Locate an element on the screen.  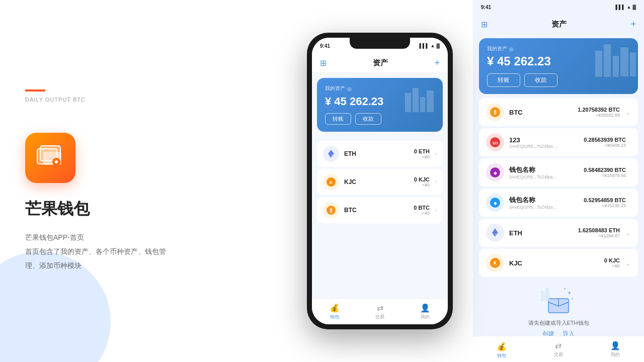
btc-approx: ≈¥0 is located at coordinates (422, 213).